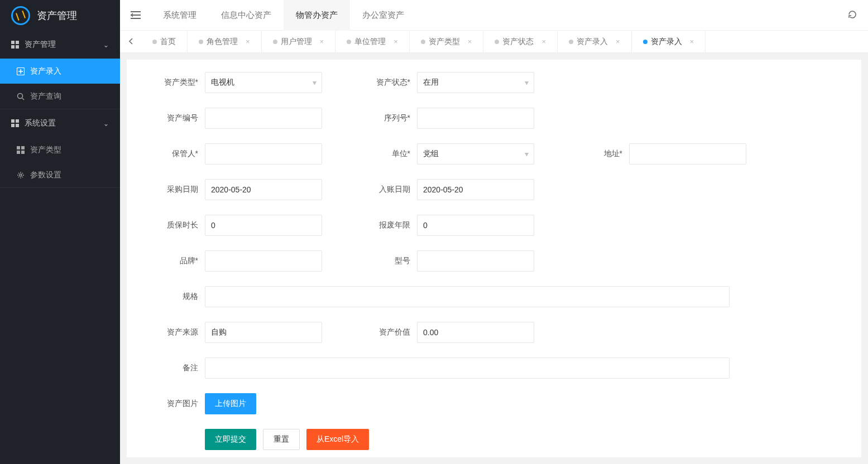 This screenshot has width=868, height=464. Describe the element at coordinates (423, 42) in the screenshot. I see `tabs: 首页 角色管理× 用户管理× 单位管理× 资产类型× 资产状态× 资产录入× 资…` at that location.